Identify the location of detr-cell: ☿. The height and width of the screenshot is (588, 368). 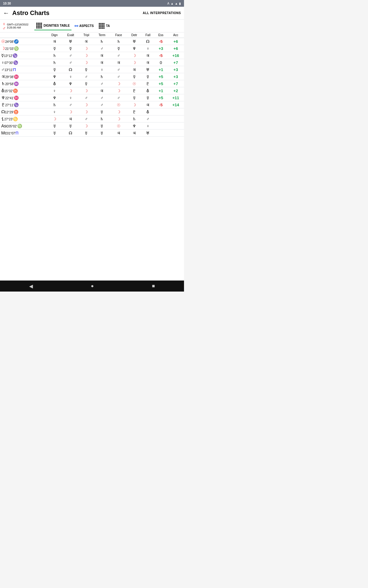
(134, 98).